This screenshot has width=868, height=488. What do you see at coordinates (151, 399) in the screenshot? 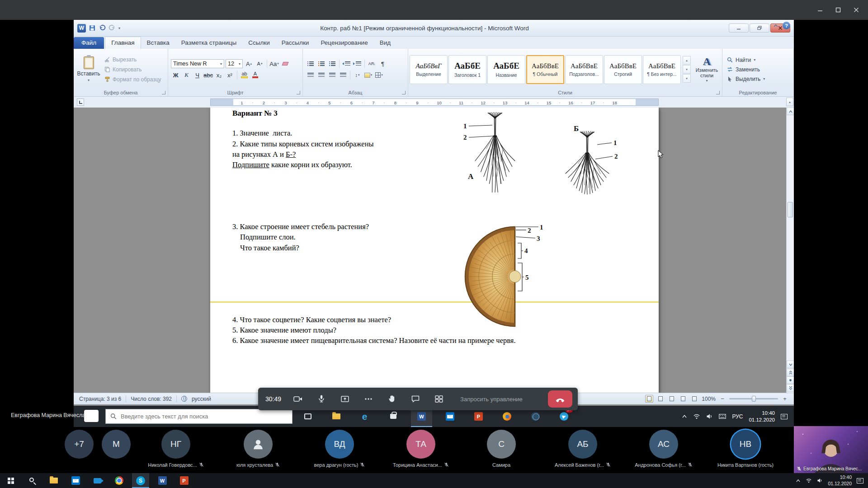
I see `word-count: Число слов: 392` at bounding box center [151, 399].